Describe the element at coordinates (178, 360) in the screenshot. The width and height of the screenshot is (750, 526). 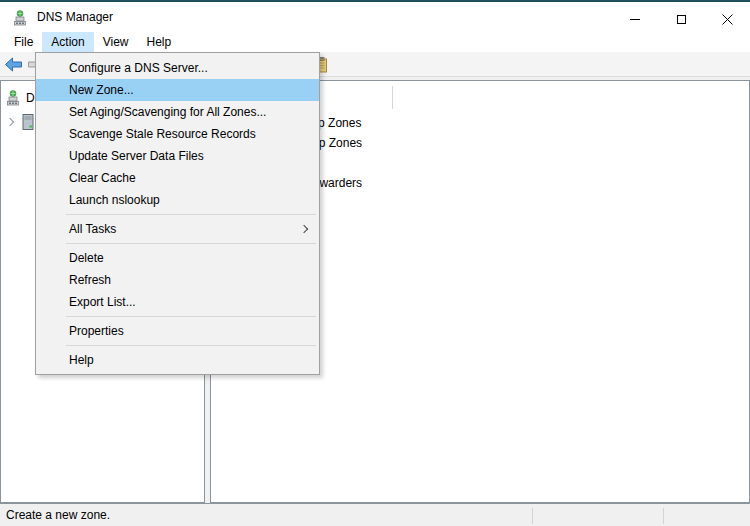
I see `menu-item-help: Help` at that location.